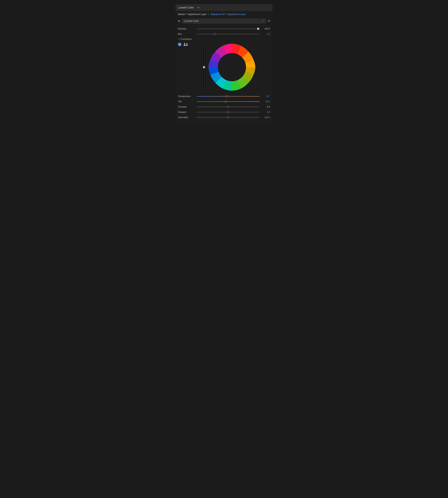  What do you see at coordinates (187, 29) in the screenshot?
I see `slider-label-denoise: Denoise` at bounding box center [187, 29].